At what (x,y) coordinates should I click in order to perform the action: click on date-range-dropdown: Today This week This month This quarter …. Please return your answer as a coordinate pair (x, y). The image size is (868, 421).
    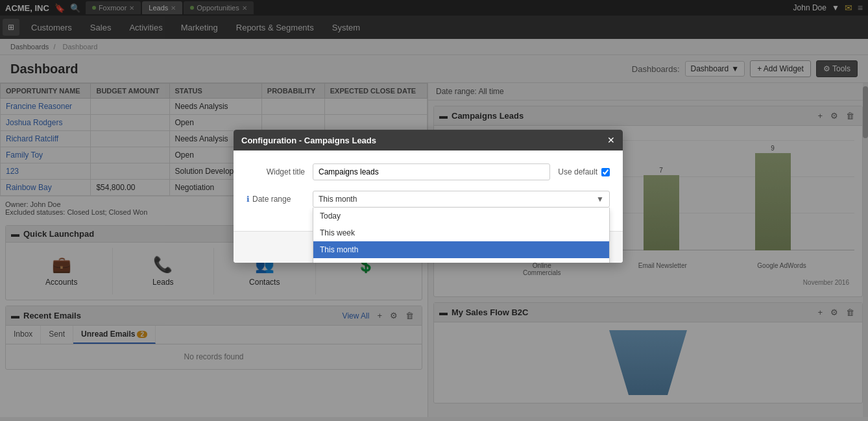
    Looking at the image, I should click on (461, 235).